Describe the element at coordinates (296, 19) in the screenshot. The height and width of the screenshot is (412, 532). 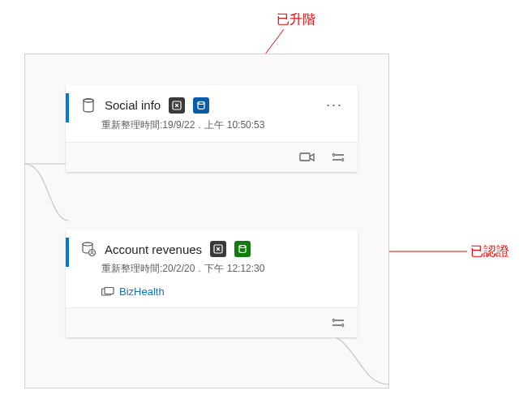
I see `annotation-promoted: 已升階` at that location.